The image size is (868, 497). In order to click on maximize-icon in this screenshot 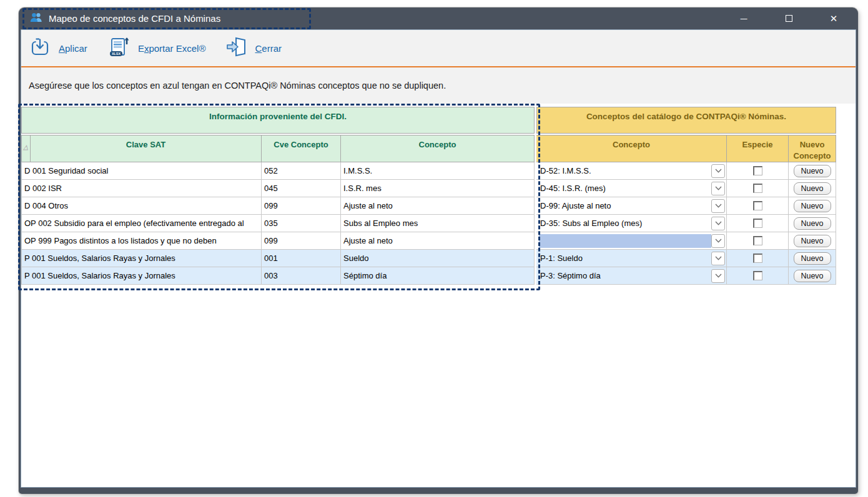, I will do `click(789, 19)`.